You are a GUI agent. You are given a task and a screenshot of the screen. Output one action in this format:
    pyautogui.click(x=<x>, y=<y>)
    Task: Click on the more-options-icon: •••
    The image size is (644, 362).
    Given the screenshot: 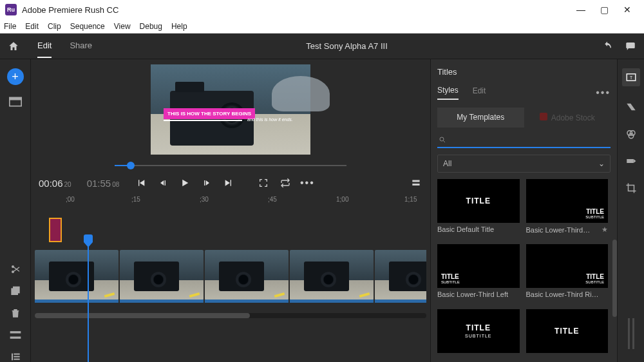 What is the action you would take?
    pyautogui.click(x=307, y=183)
    